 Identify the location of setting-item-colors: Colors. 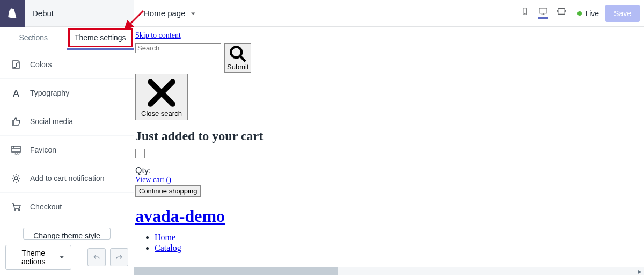
(67, 64).